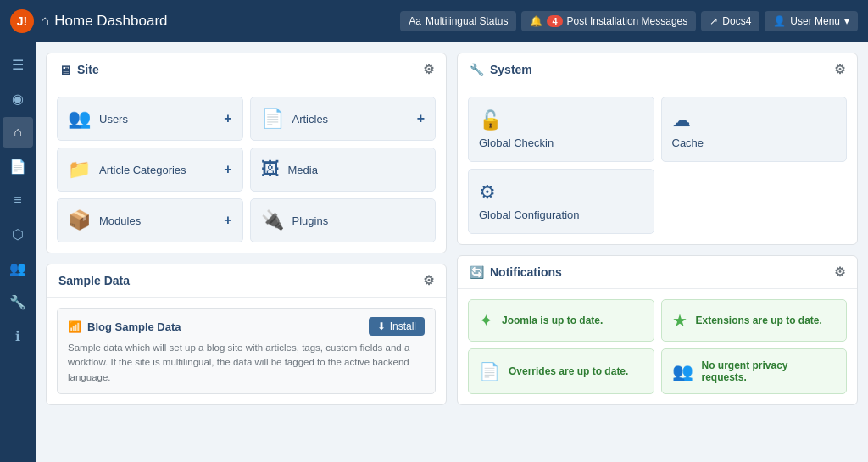 The width and height of the screenshot is (868, 462). I want to click on sample-data-panel: Sample Data ⚙ 📶 Blog Sample Data, so click(246, 334).